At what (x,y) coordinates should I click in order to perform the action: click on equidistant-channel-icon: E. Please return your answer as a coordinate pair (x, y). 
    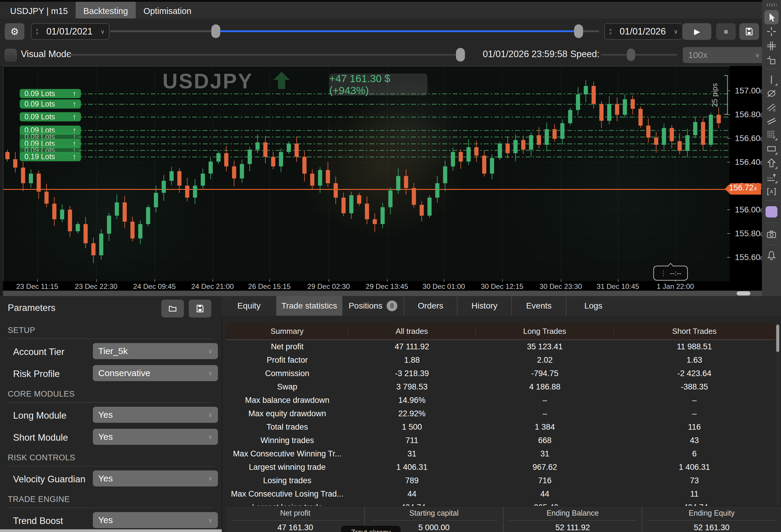
    Looking at the image, I should click on (772, 107).